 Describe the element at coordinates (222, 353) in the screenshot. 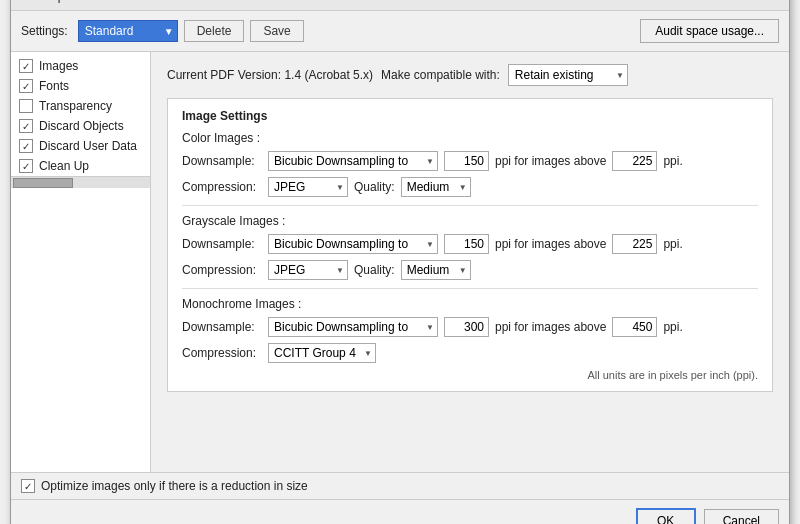

I see `monochrome-compression-label: Compression:` at that location.